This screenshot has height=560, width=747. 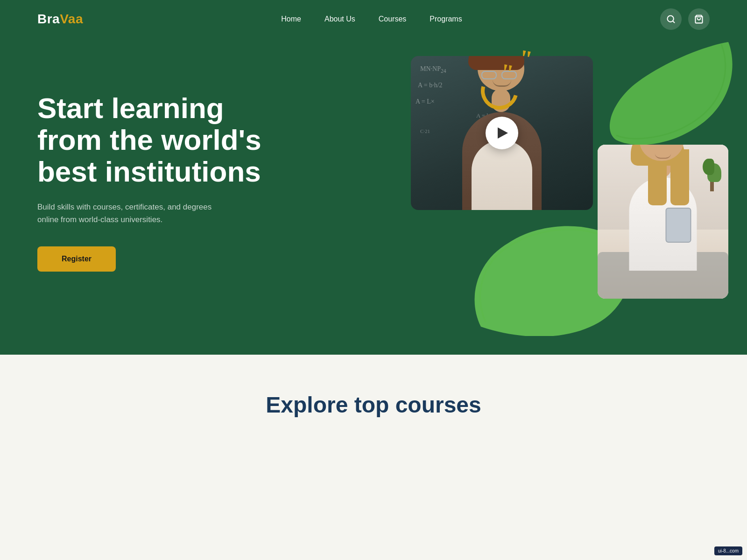 What do you see at coordinates (77, 259) in the screenshot?
I see `register-button: Register` at bounding box center [77, 259].